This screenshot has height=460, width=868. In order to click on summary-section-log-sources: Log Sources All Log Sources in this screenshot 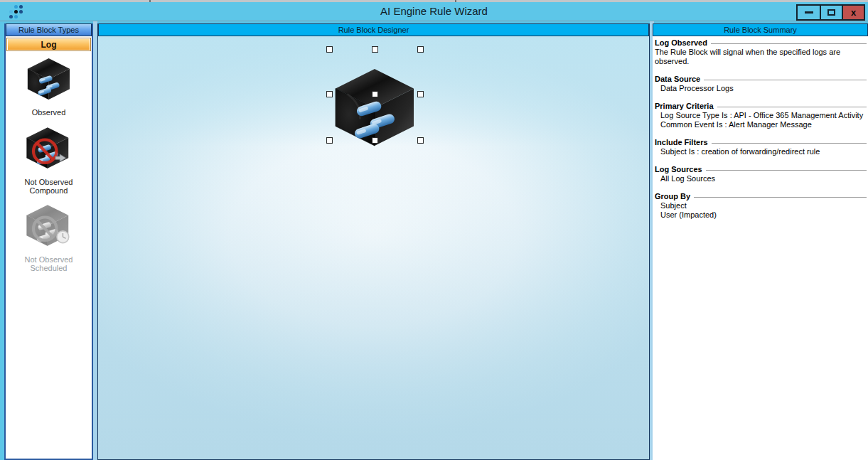, I will do `click(761, 174)`.